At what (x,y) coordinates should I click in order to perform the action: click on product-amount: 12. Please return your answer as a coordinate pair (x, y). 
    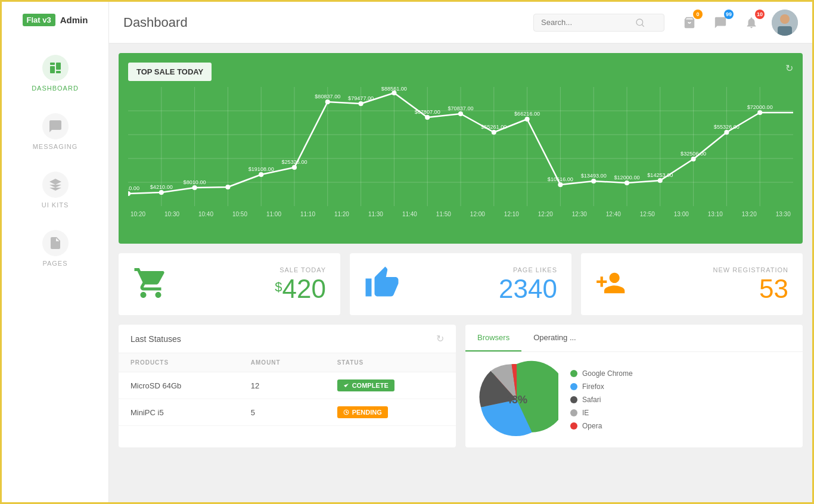
    Looking at the image, I should click on (282, 386).